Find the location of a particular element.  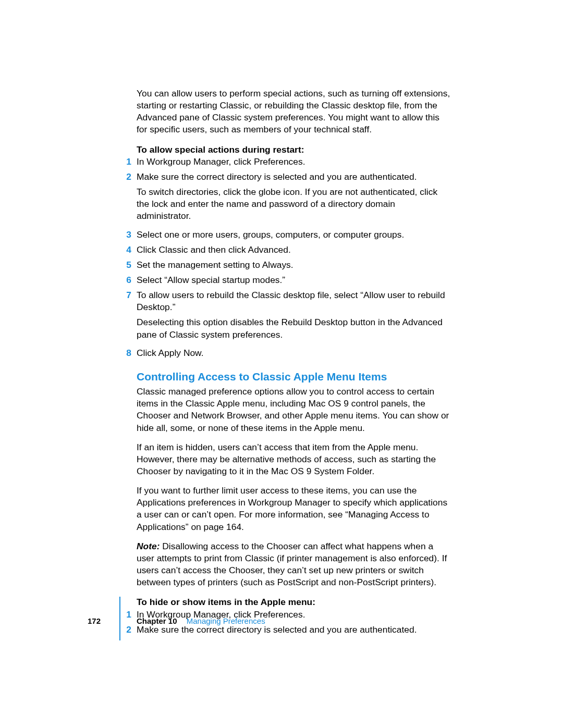

footer-divider is located at coordinates (120, 619).